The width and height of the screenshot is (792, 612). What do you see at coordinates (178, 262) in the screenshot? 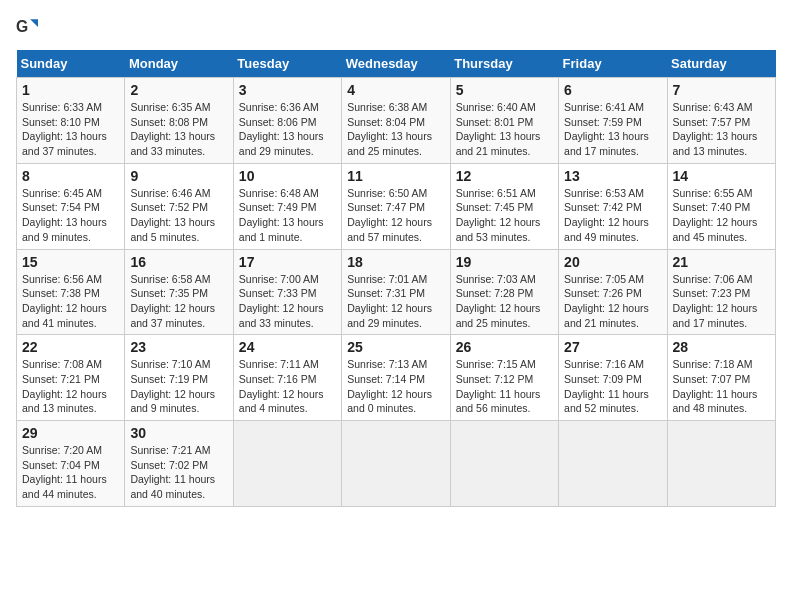
I see `day-number: 16` at bounding box center [178, 262].